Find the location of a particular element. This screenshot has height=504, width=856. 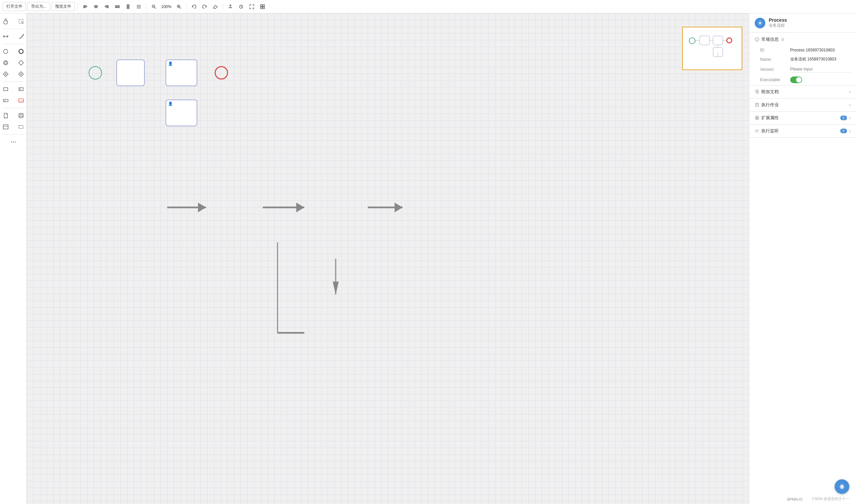

toggle-knob is located at coordinates (799, 80).